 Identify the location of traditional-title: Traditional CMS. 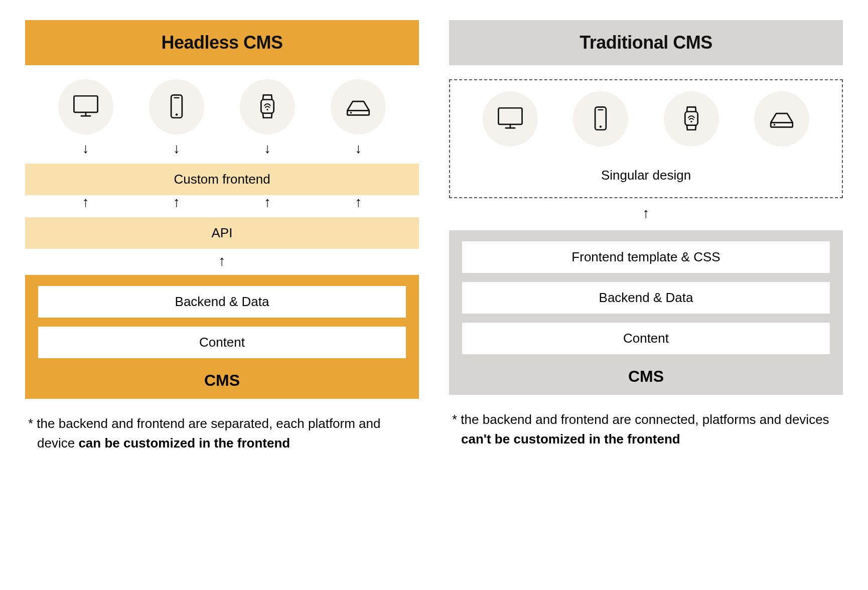
(646, 43).